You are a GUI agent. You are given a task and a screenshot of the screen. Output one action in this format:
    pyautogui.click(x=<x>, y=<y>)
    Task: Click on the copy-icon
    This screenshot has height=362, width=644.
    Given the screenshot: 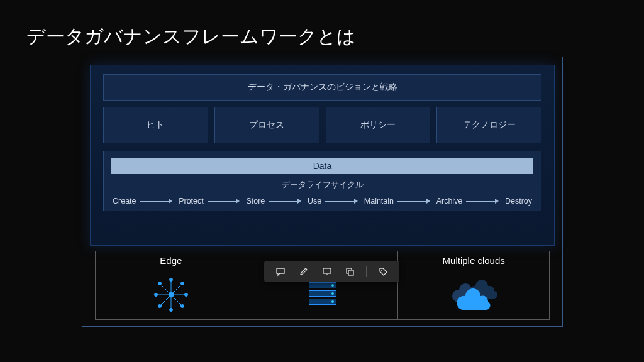 What is the action you would take?
    pyautogui.click(x=350, y=272)
    